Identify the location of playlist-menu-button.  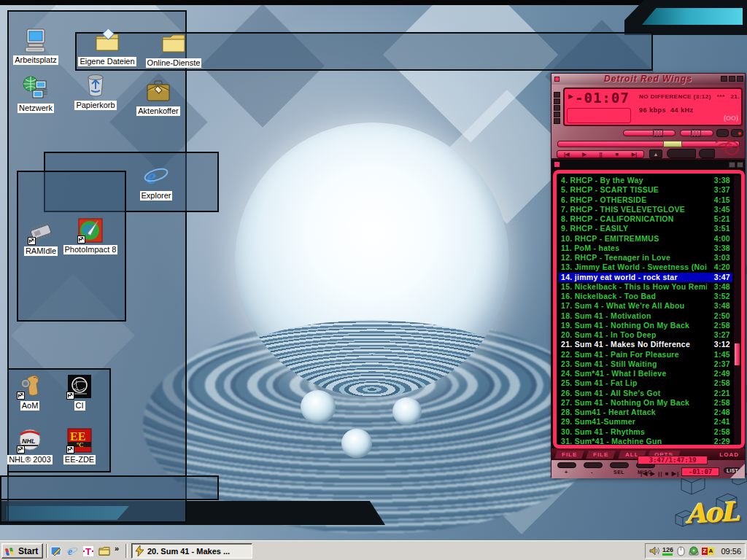
(557, 165).